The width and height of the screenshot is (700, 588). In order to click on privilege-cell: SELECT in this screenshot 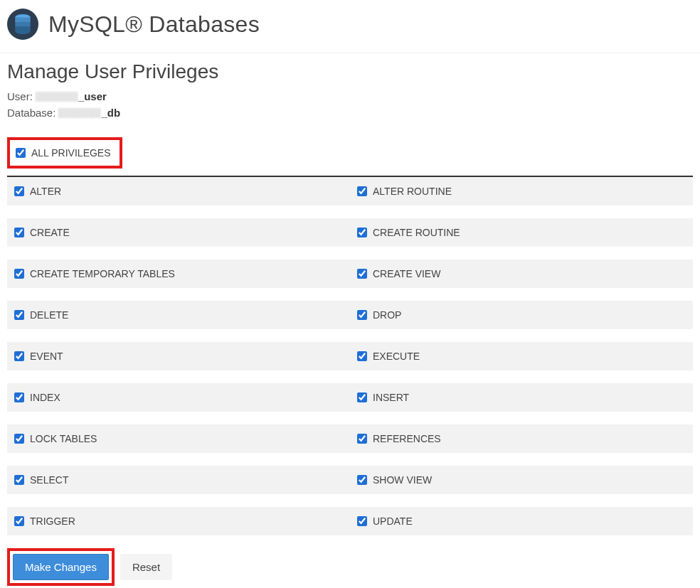, I will do `click(179, 480)`.